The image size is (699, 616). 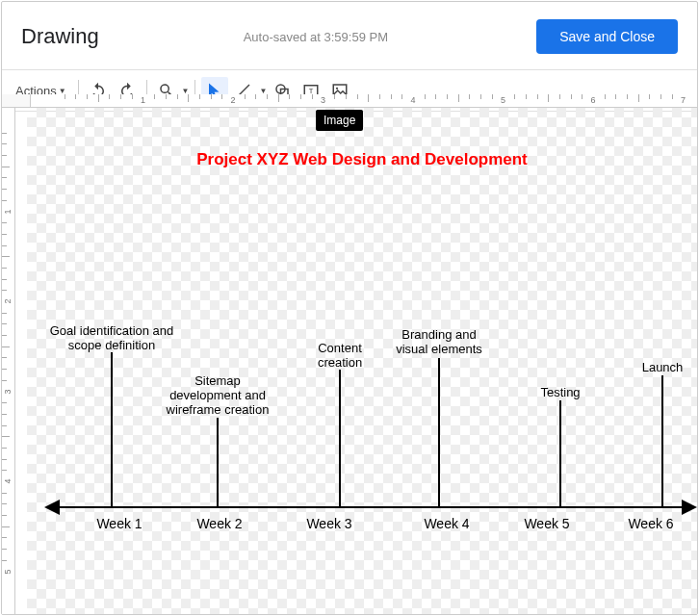 I want to click on save-and-close-button: Save and Close, so click(x=607, y=37).